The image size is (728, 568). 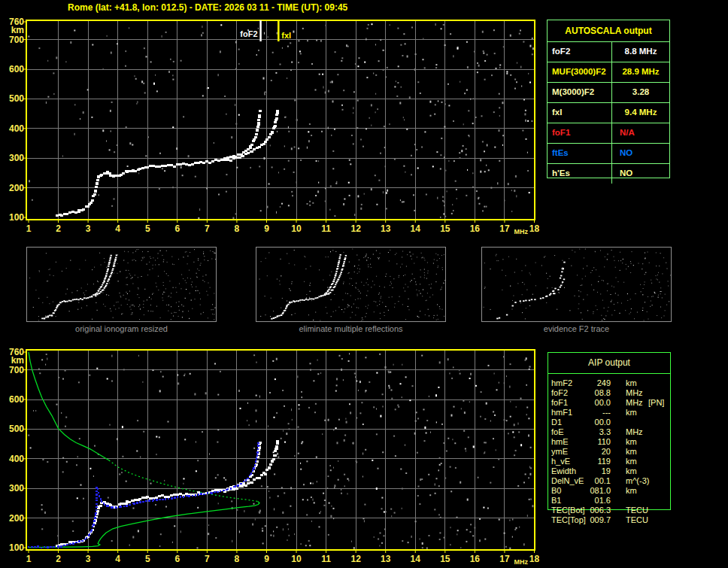 What do you see at coordinates (576, 284) in the screenshot?
I see `thumbnail-f2-trace-image` at bounding box center [576, 284].